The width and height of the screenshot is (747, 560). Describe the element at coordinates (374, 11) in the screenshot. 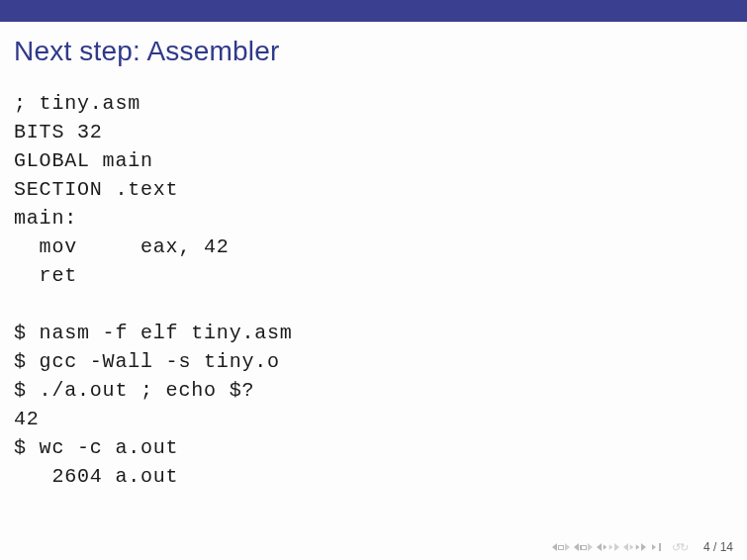

I see `slide-header-bar` at that location.